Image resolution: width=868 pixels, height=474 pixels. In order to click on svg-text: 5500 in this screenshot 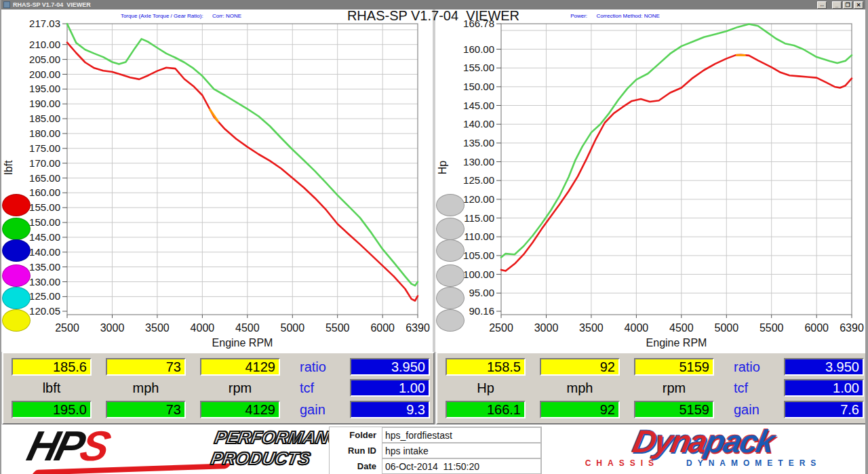, I will do `click(772, 328)`.